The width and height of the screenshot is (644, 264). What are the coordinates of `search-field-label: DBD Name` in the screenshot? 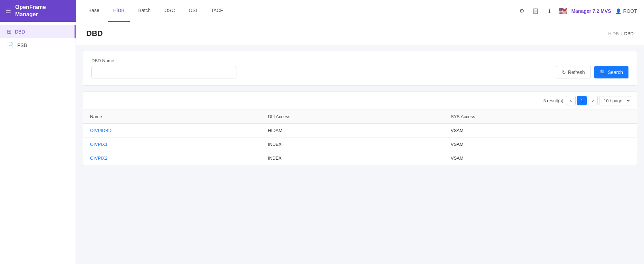 It's located at (360, 61).